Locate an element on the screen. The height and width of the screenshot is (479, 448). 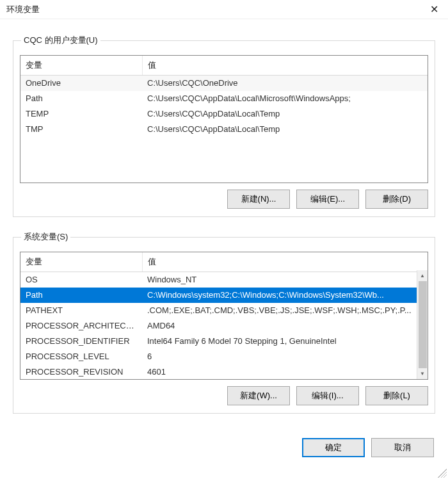
var-cell: TMP is located at coordinates (81, 129).